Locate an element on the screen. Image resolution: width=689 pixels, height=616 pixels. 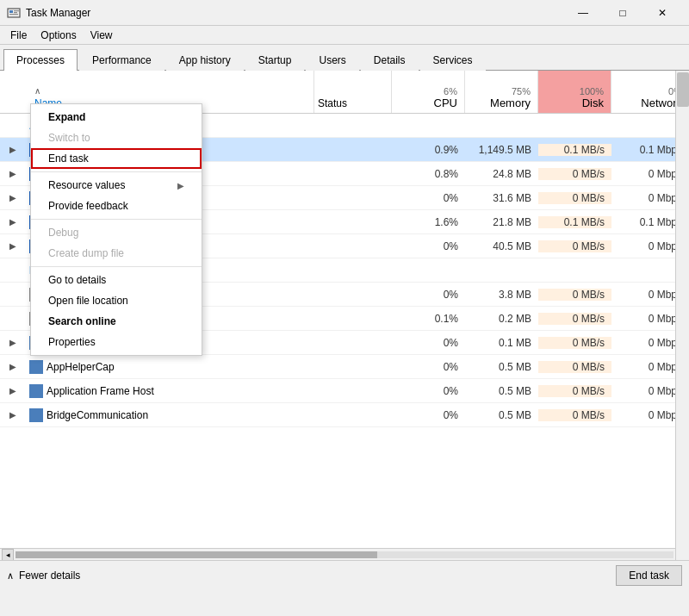
tabbar: Processes Performance App history Startu… is located at coordinates (344, 58).